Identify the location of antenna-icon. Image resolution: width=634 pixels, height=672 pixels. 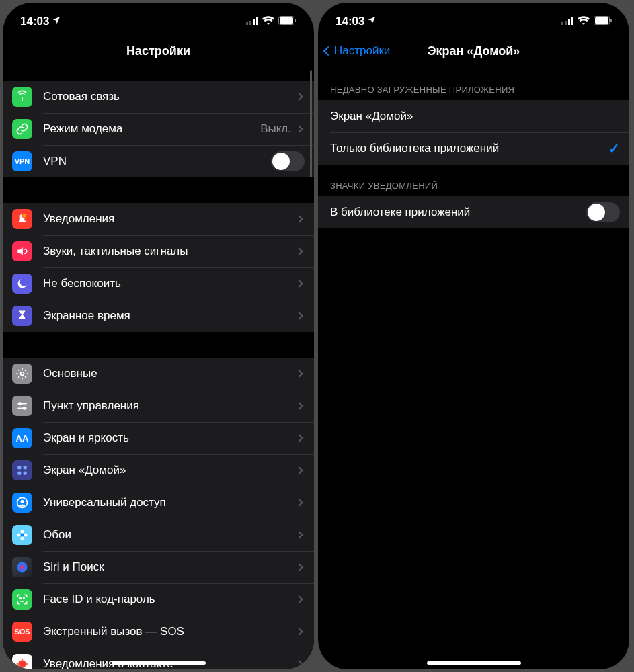
(22, 97).